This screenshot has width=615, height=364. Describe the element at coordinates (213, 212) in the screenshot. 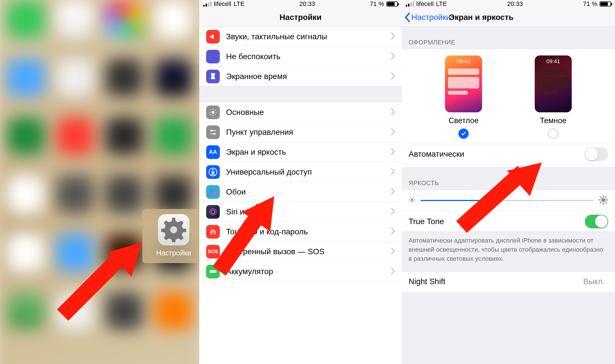

I see `siri-icon` at that location.